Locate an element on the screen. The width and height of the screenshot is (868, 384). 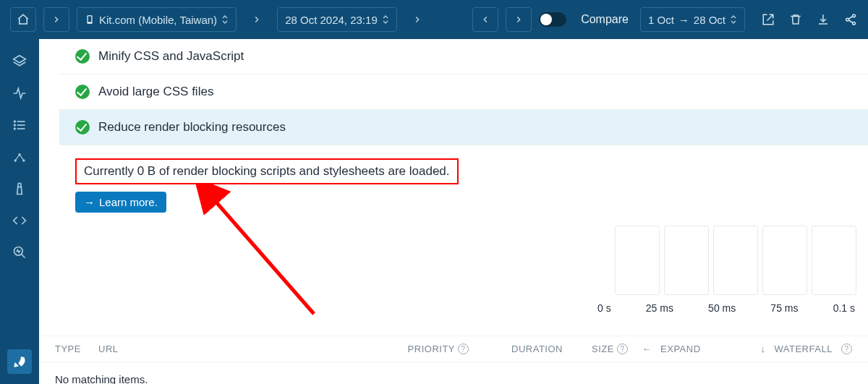
activity-icon is located at coordinates (20, 93).